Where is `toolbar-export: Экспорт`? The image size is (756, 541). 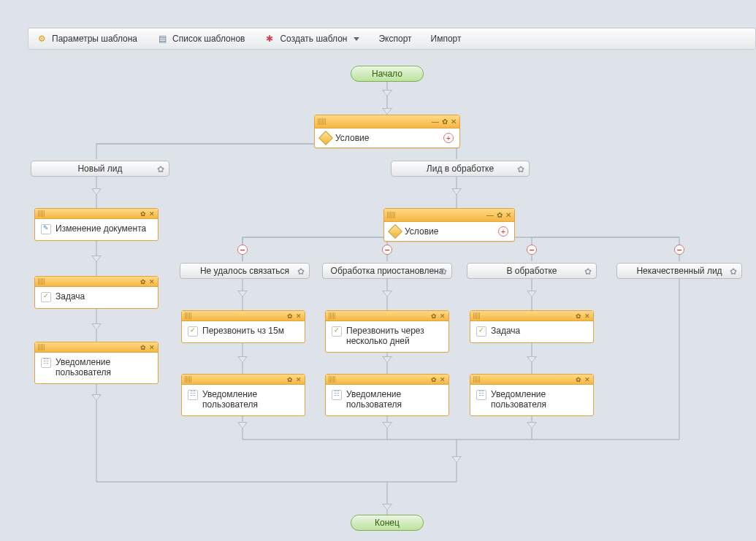 toolbar-export: Экспорт is located at coordinates (394, 39).